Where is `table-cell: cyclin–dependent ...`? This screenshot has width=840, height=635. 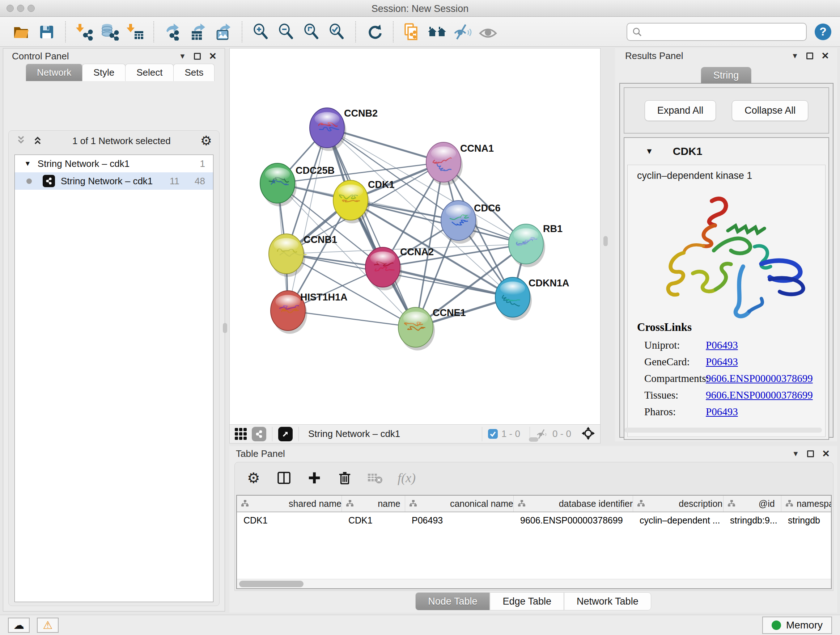
table-cell: cyclin–dependent ... is located at coordinates (678, 520).